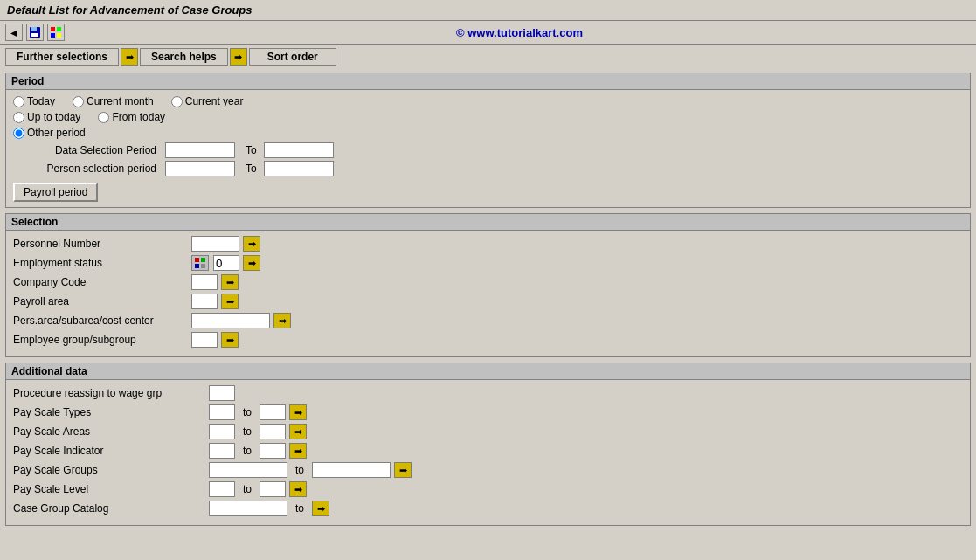  What do you see at coordinates (488, 301) in the screenshot?
I see `payroll-area-row: Payroll area ➡` at bounding box center [488, 301].